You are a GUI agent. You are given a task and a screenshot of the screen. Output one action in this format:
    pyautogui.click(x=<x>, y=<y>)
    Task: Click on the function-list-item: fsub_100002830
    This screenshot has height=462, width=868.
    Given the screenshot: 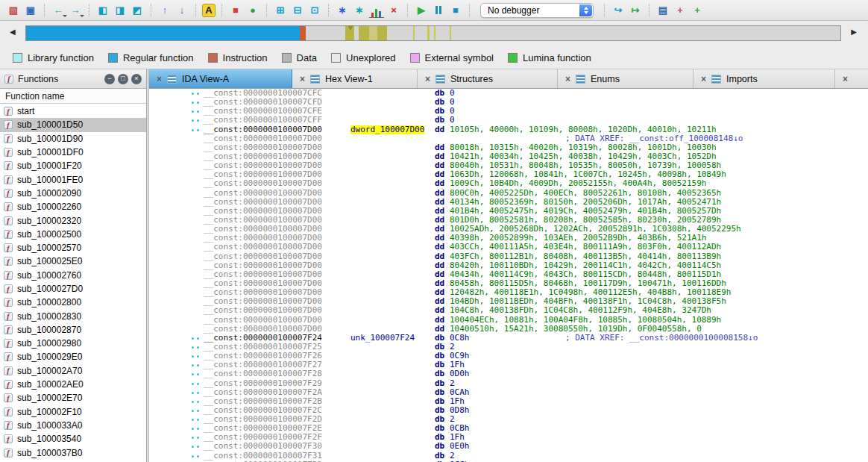 What is the action you would take?
    pyautogui.click(x=73, y=316)
    